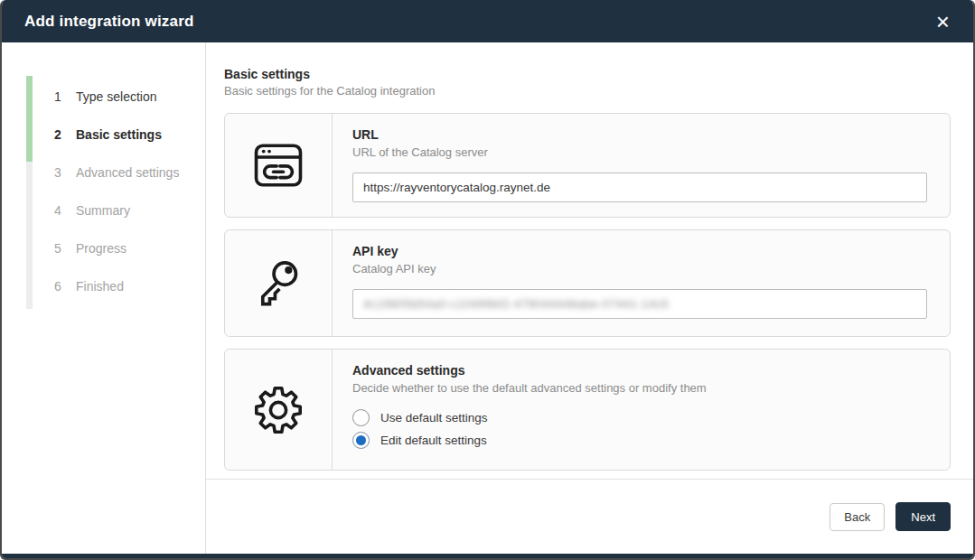 This screenshot has width=975, height=560. What do you see at coordinates (589, 517) in the screenshot?
I see `wizard-footer: Back Next` at bounding box center [589, 517].